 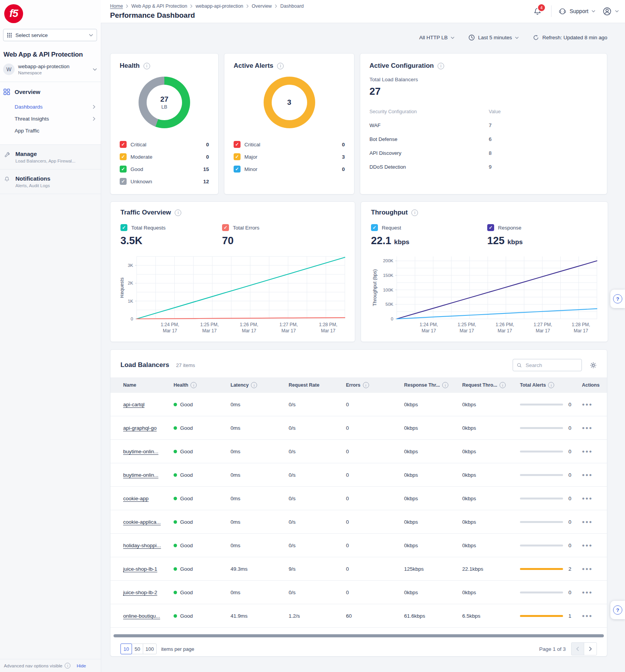 What do you see at coordinates (142, 545) in the screenshot?
I see `lb-name-link: holiday-shoppi...` at bounding box center [142, 545].